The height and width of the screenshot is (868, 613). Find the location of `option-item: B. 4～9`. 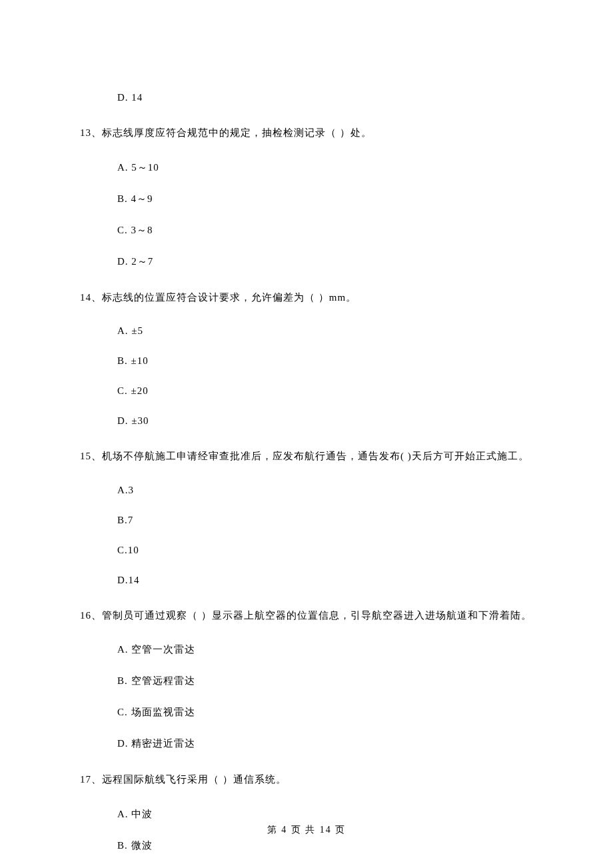

option-item: B. 4～9 is located at coordinates (325, 199).